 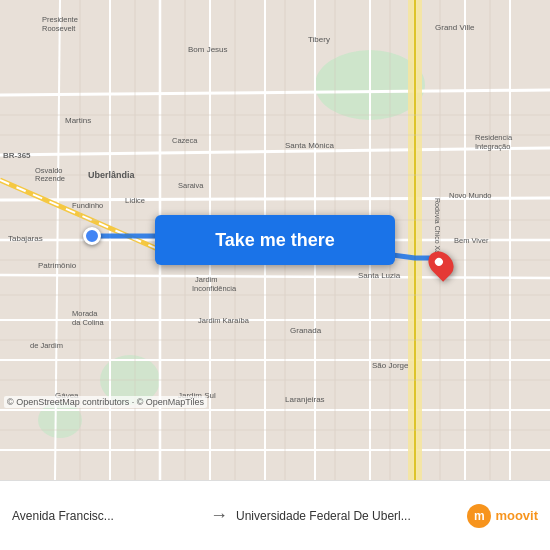 I want to click on svg-text: Jardim, so click(x=206, y=280).